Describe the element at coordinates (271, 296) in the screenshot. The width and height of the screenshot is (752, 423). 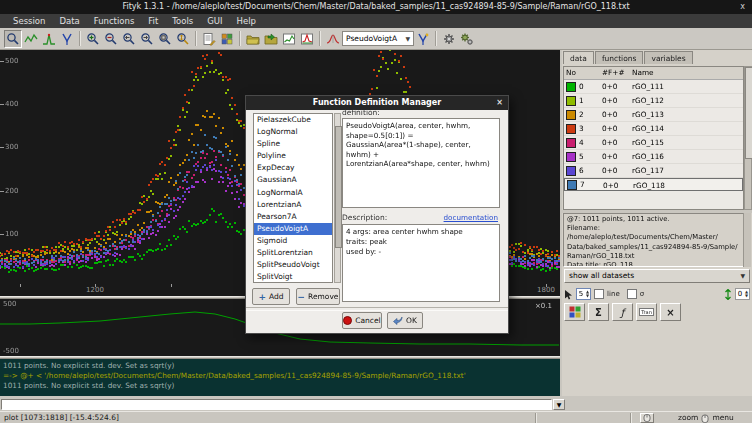
I see `add-function-type-button: + Add` at that location.